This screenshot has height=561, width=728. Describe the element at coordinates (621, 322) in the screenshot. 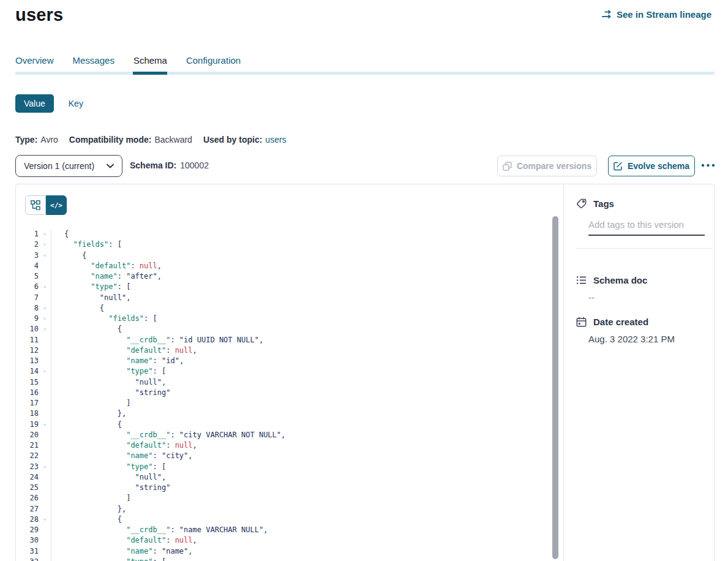

I see `date-created-heading-label: Date created` at that location.